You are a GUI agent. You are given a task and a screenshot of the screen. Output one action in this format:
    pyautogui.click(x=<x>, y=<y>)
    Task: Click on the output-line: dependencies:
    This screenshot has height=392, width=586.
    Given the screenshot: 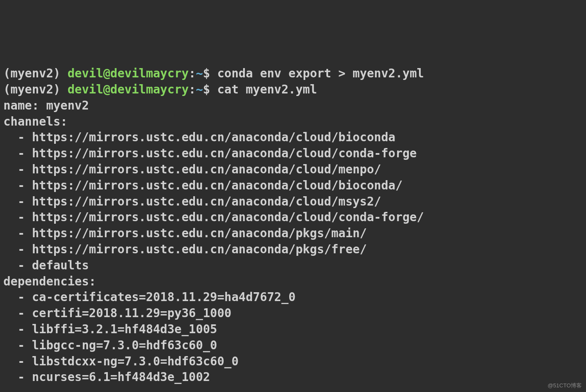 What is the action you would take?
    pyautogui.click(x=293, y=282)
    